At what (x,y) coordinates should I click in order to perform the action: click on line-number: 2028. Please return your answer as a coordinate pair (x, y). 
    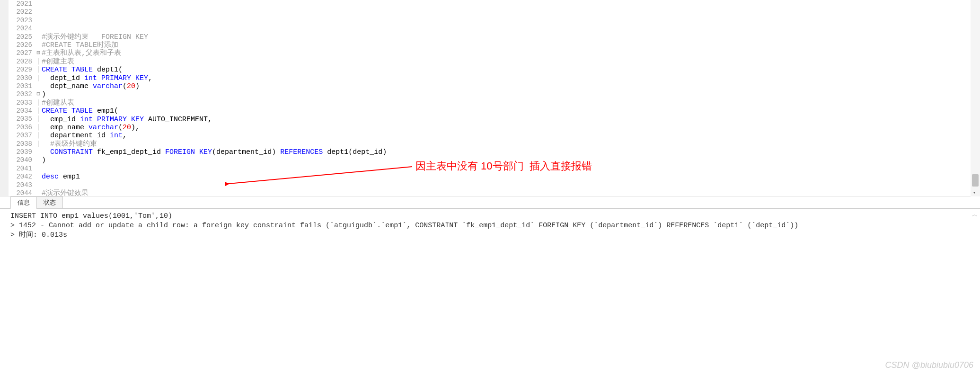
    Looking at the image, I should click on (20, 62).